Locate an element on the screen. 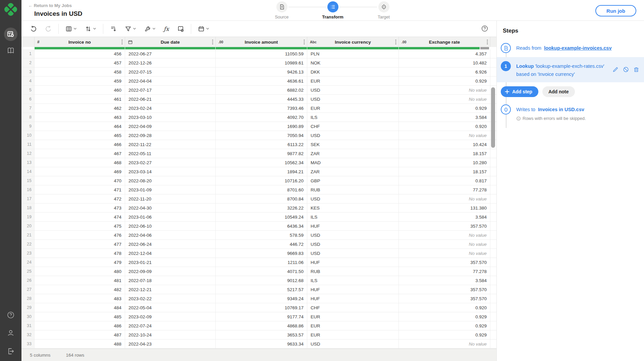 The height and width of the screenshot is (361, 644). cell-due-date: 2022-06-10 is located at coordinates (170, 226).